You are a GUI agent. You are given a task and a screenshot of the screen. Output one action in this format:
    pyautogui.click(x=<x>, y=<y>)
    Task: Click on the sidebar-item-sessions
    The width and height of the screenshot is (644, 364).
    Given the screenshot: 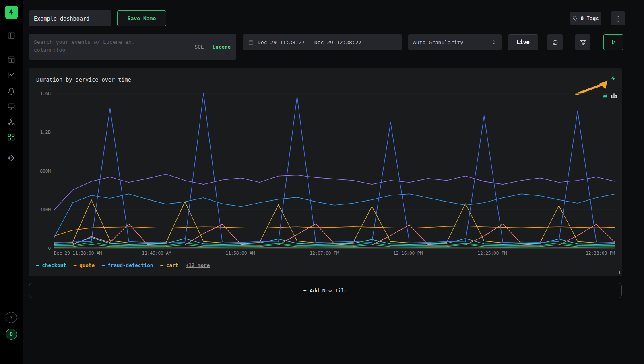 What is the action you would take?
    pyautogui.click(x=11, y=107)
    